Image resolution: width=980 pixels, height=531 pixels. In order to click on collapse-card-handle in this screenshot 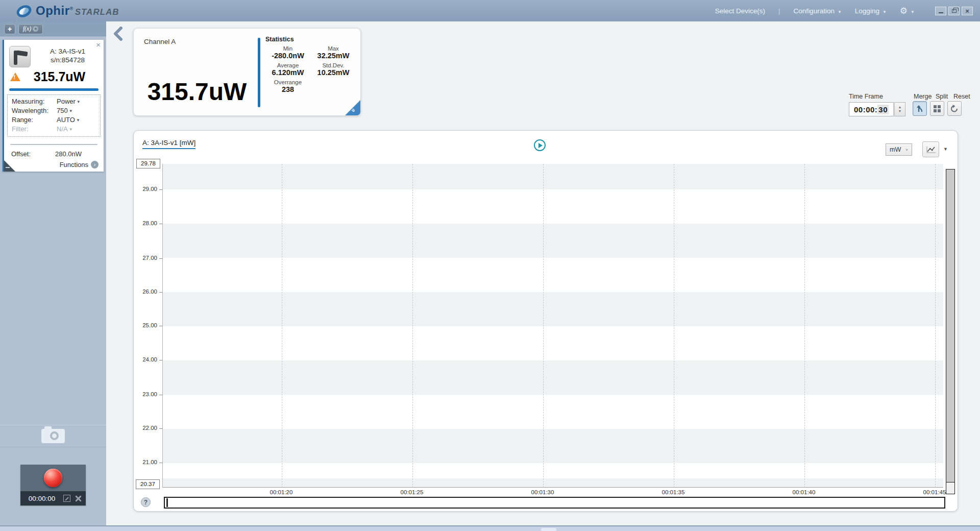, I will do `click(10, 166)`.